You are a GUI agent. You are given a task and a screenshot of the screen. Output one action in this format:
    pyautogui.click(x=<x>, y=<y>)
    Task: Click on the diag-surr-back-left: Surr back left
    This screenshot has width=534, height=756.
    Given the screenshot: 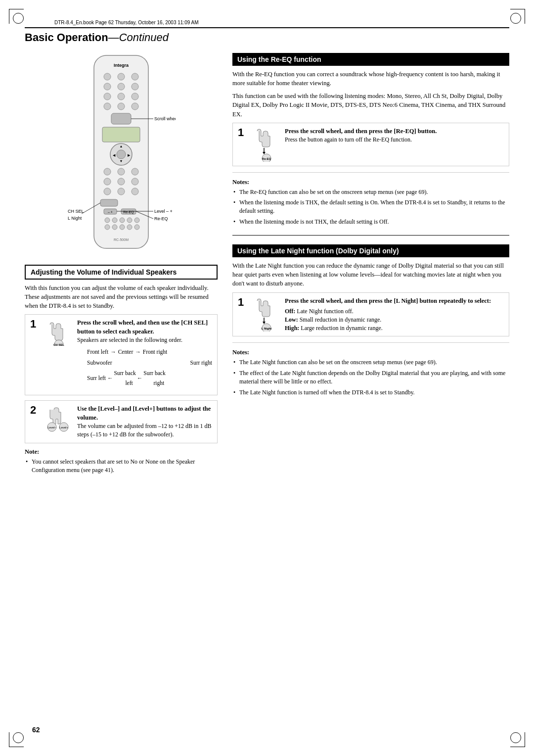 What is the action you would take?
    pyautogui.click(x=125, y=378)
    